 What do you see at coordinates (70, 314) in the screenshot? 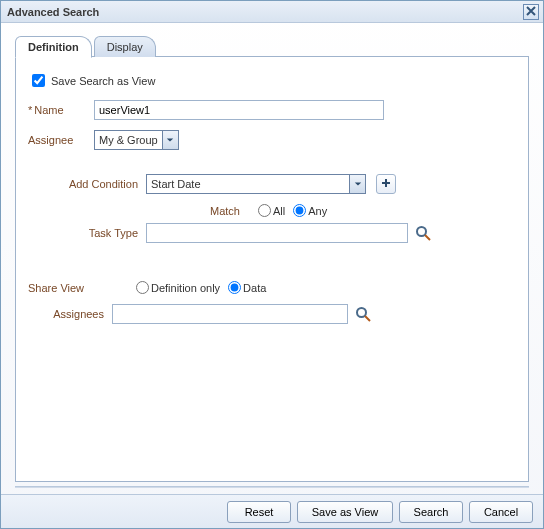
I see `assignees-label: Assignees` at bounding box center [70, 314].